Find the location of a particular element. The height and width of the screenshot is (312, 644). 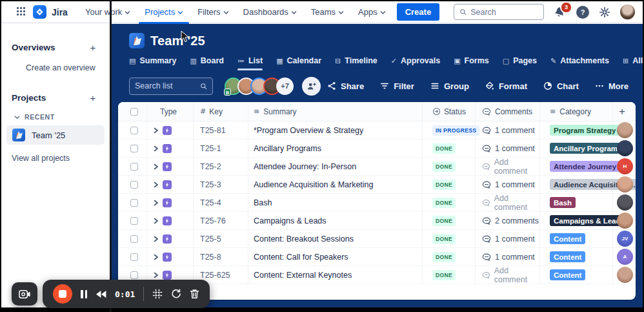

create-overview-link: Create an overview is located at coordinates (55, 68).